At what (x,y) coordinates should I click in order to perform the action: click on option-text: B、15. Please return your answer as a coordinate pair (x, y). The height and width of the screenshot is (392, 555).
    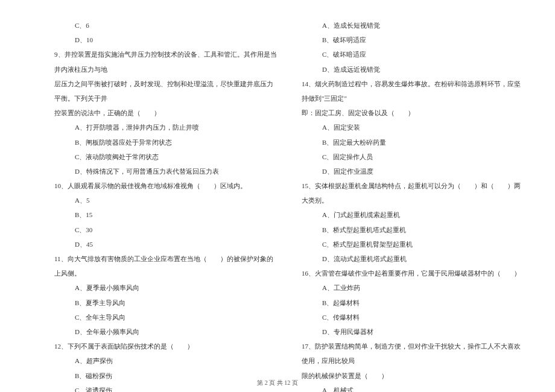
    Looking at the image, I should click on (166, 215).